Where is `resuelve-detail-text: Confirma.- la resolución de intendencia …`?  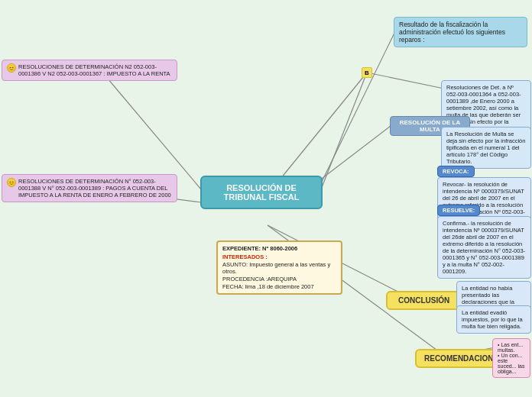 resuelve-detail-text: Confirma.- la resolución de intendencia … is located at coordinates (484, 247).